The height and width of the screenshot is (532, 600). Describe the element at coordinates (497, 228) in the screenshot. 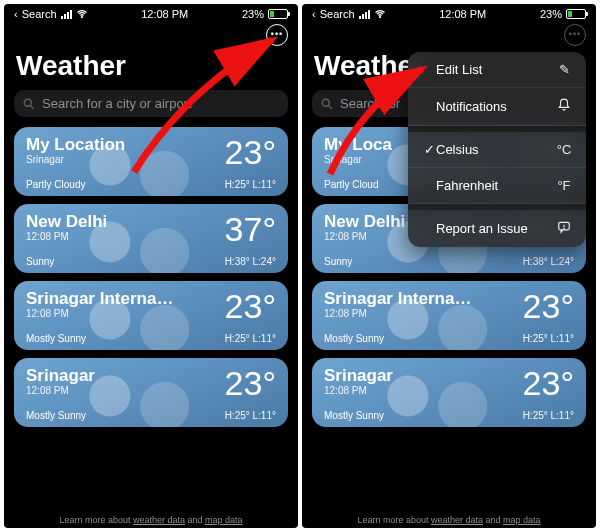

I see `menu-report-issue: Report an Issue` at that location.